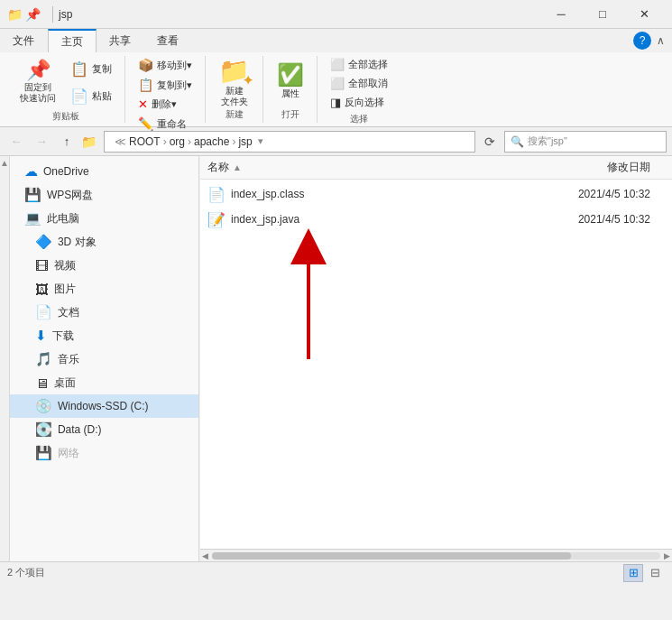 Image resolution: width=672 pixels, height=620 pixels. Describe the element at coordinates (43, 359) in the screenshot. I see `music-icon: 🎵` at that location.